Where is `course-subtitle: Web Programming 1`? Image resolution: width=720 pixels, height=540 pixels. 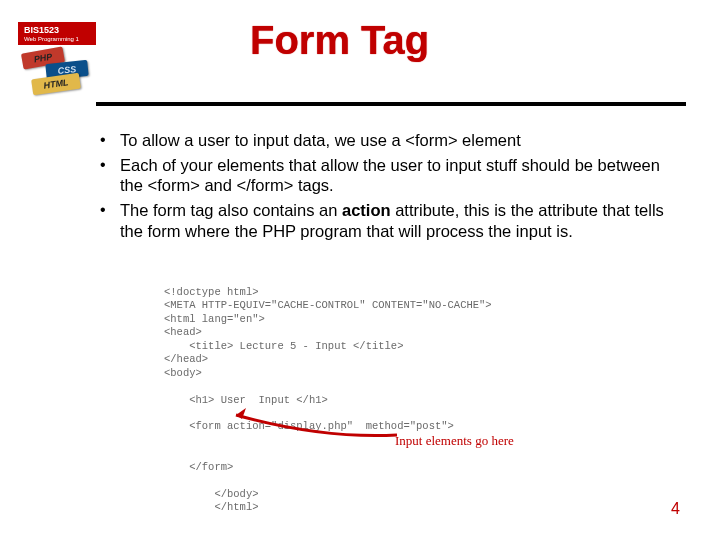 course-subtitle: Web Programming 1 is located at coordinates (57, 39).